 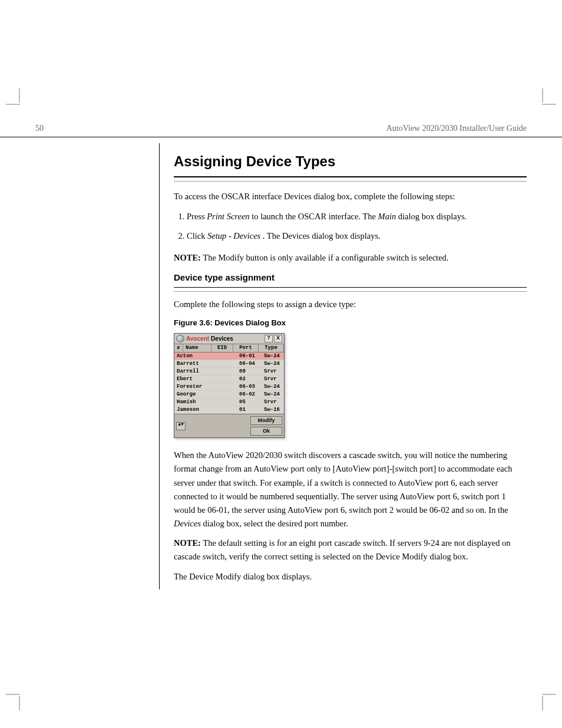 I want to click on step-item: Press Print Screen to launch the OSCAR i…, so click(x=357, y=217).